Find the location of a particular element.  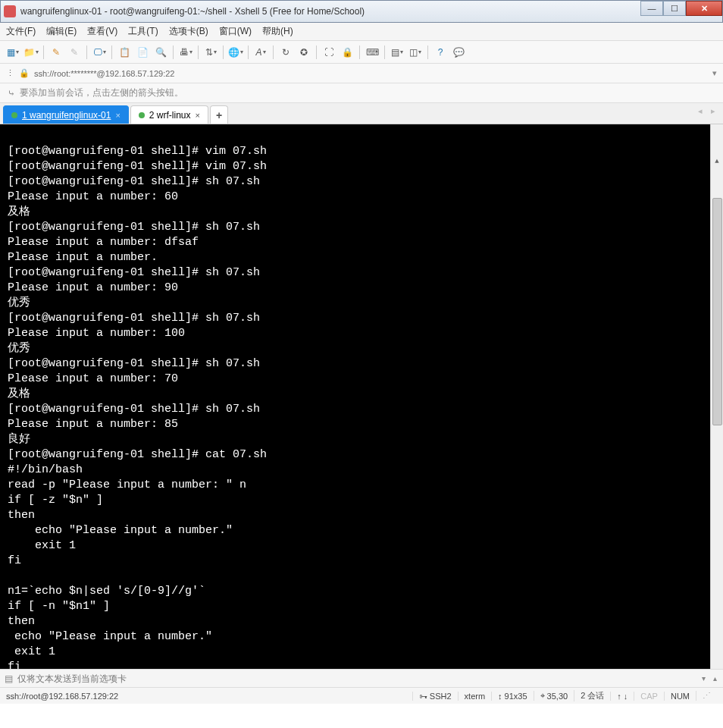

cursor-icon: ⌖ is located at coordinates (543, 696).